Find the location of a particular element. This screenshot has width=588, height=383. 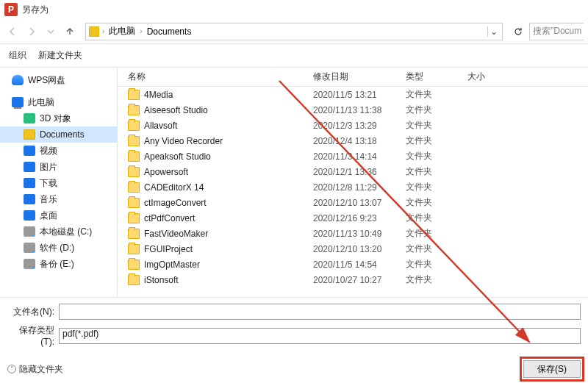

col-date: 修改日期 is located at coordinates (359, 76).